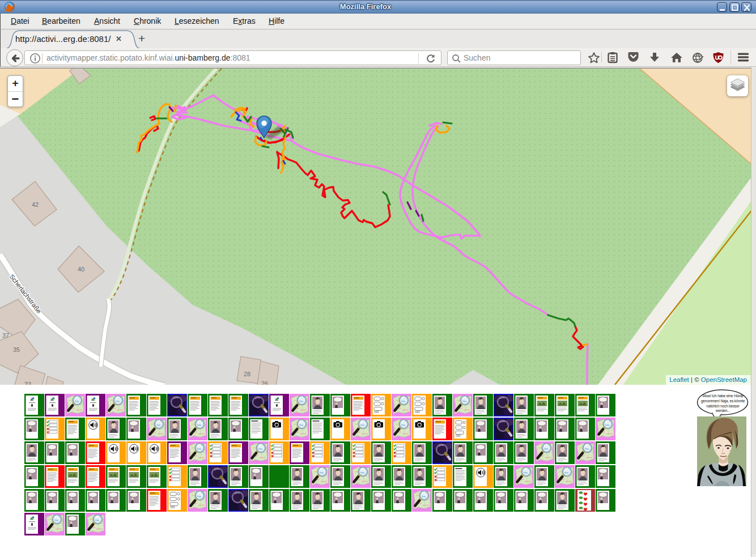 The height and width of the screenshot is (557, 756). I want to click on svg-text: 28, so click(247, 374).